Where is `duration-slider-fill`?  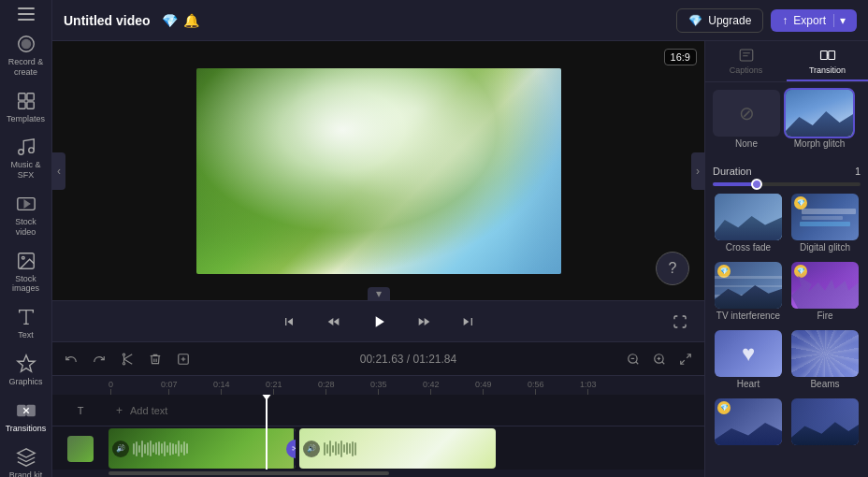 duration-slider-fill is located at coordinates (735, 184).